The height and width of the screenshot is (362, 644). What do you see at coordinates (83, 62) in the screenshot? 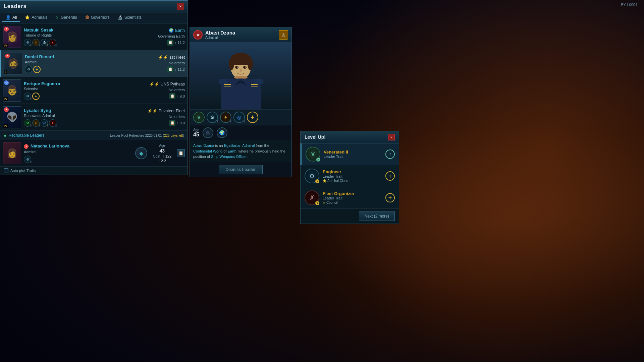
I see `leader-role: Admiral` at bounding box center [83, 62].